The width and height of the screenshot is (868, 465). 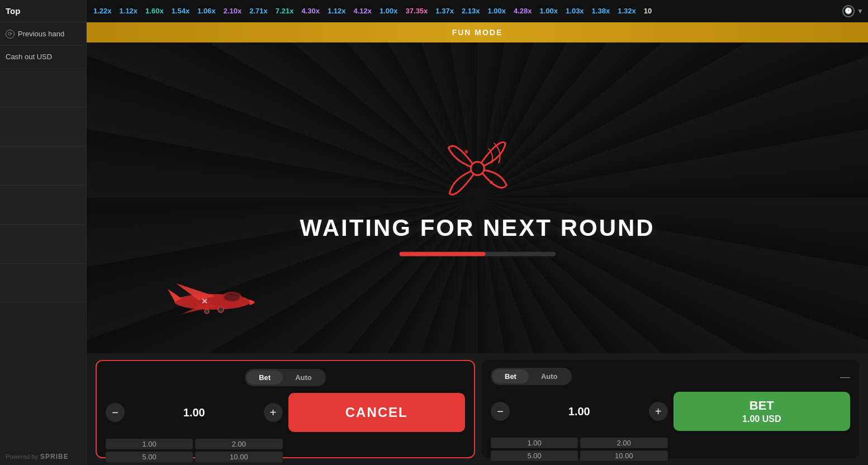 What do you see at coordinates (43, 11) in the screenshot?
I see `sidebar-top-label: Top` at bounding box center [43, 11].